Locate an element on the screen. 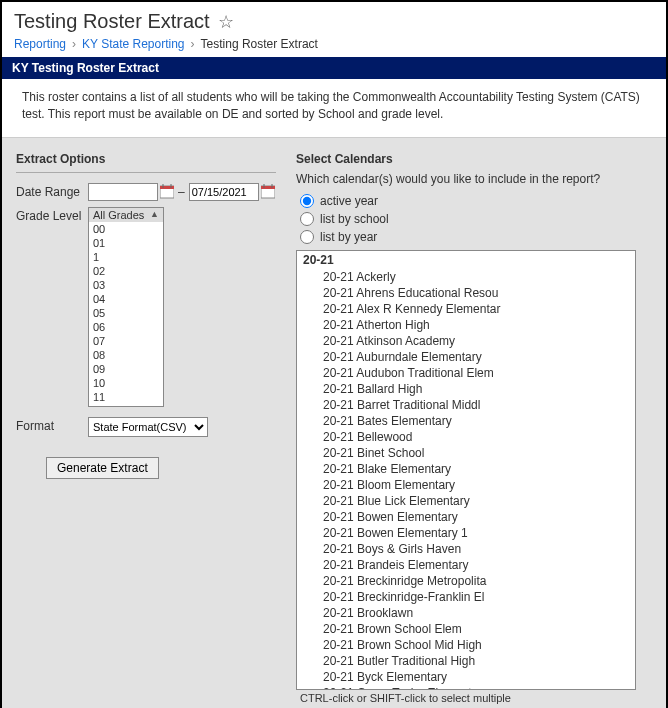 This screenshot has height=708, width=668. generate-extract-button: Generate Extract is located at coordinates (102, 468).